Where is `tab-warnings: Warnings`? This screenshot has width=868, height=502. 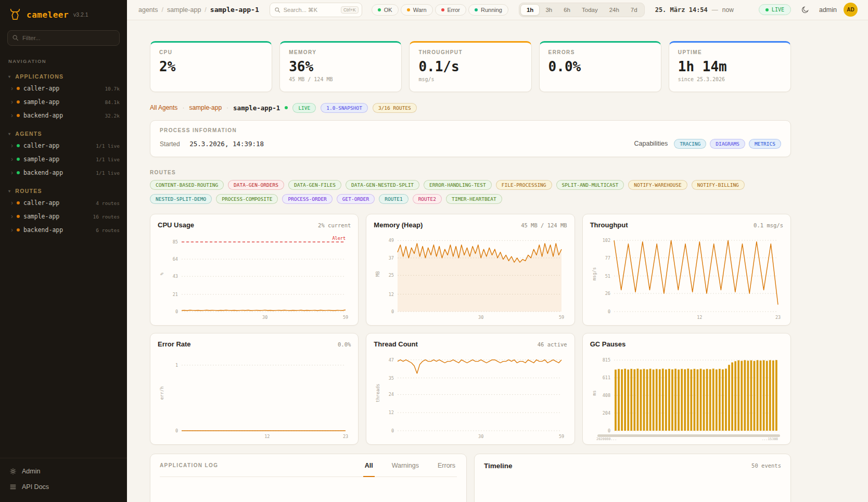 tab-warnings: Warnings is located at coordinates (405, 465).